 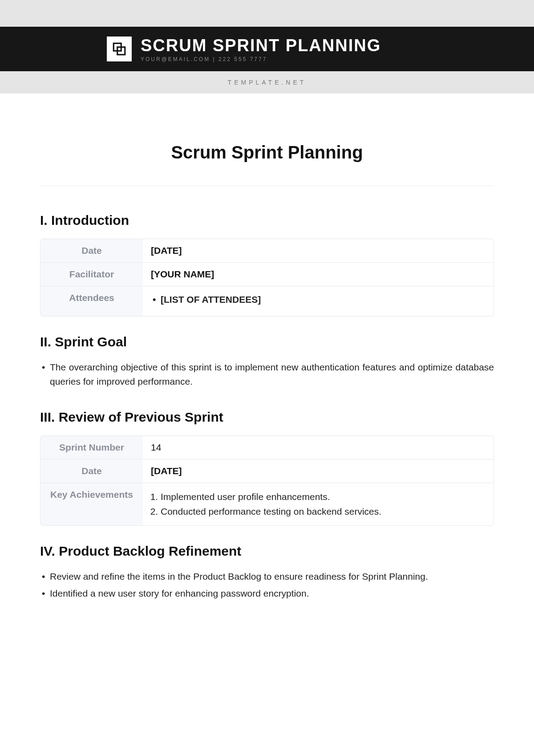 What do you see at coordinates (261, 59) in the screenshot?
I see `banner-subline: YOUR@EMAIL.COM | 222 555 7777` at bounding box center [261, 59].